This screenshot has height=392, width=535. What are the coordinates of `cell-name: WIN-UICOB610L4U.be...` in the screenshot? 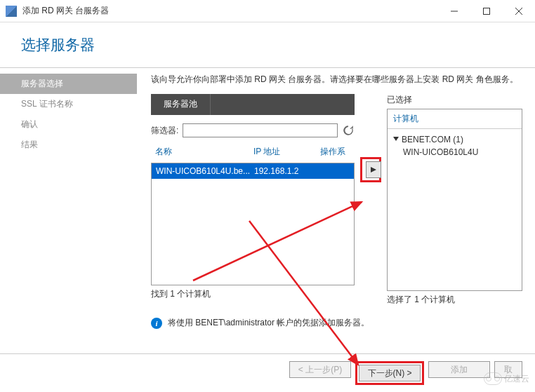 It's located at (205, 171).